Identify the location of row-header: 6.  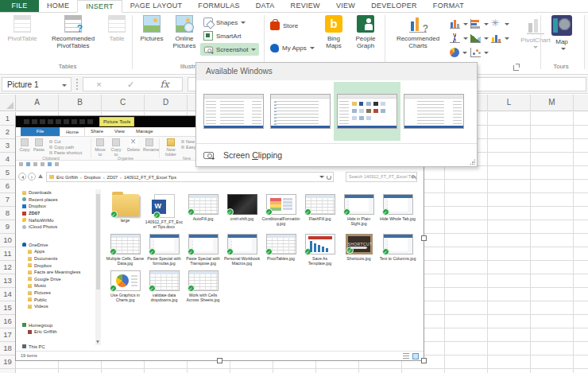
(8, 186).